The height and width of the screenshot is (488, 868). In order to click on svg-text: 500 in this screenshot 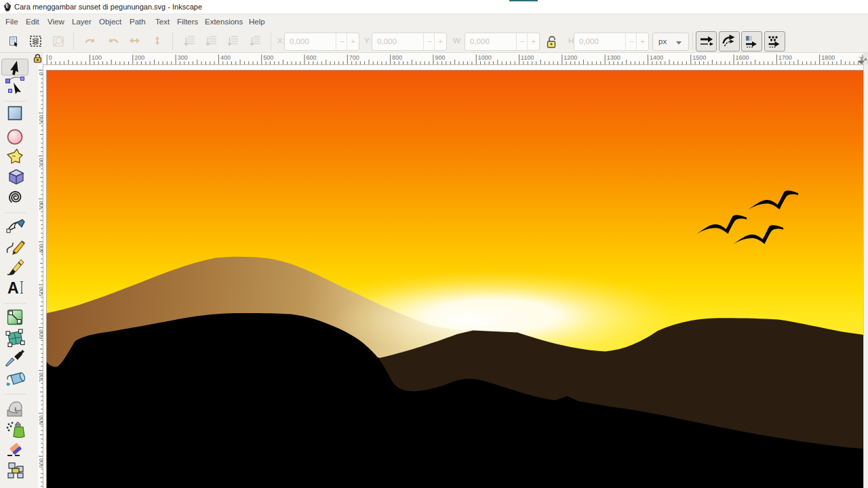, I will do `click(269, 58)`.